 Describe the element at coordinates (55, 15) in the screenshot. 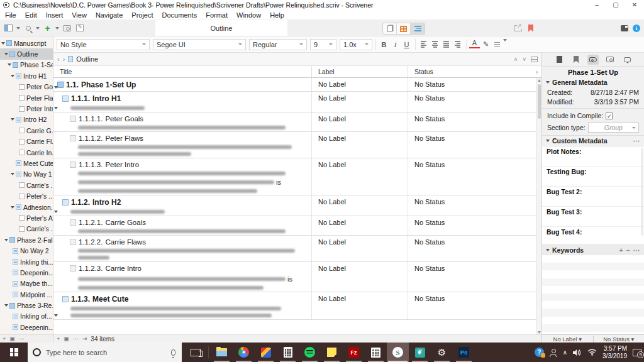

I see `menu-insert: Insert` at that location.